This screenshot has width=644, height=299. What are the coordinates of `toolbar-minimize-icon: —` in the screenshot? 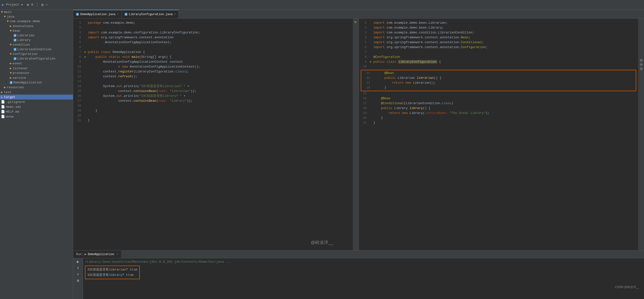 It's located at (47, 5).